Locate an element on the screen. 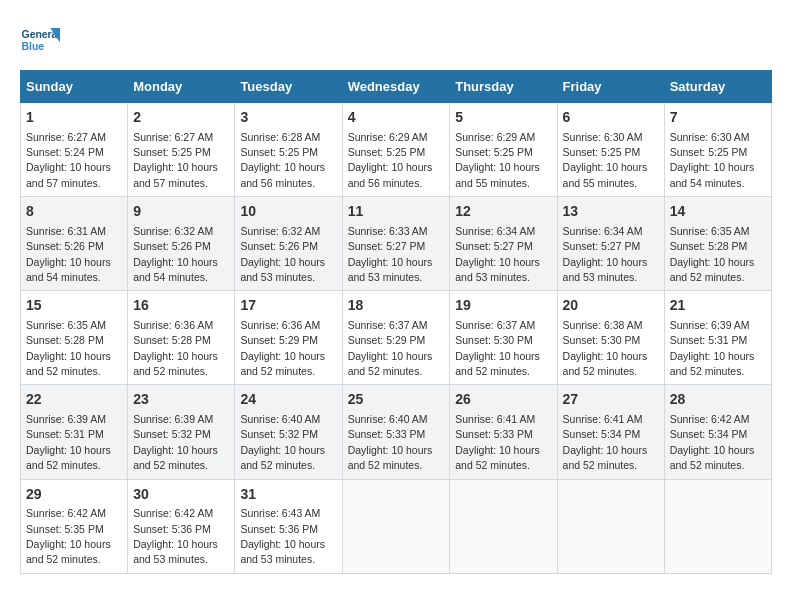  day-number: 9 is located at coordinates (181, 212).